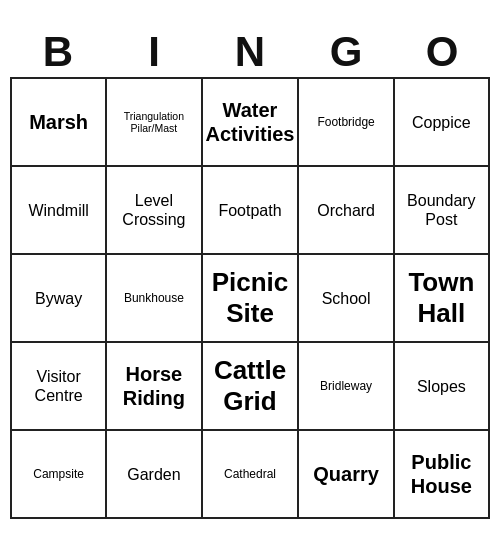 This screenshot has height=544, width=500. What do you see at coordinates (58, 210) in the screenshot?
I see `cell-text-5: Windmill` at bounding box center [58, 210].